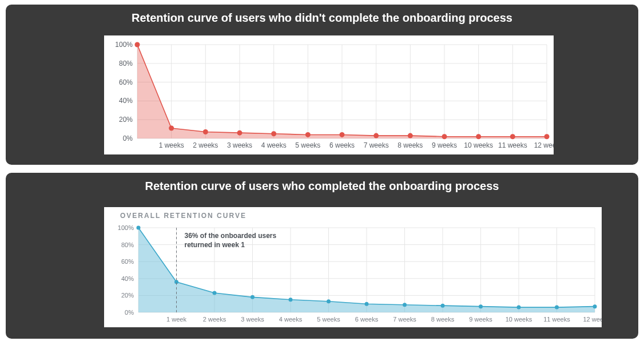 The width and height of the screenshot is (644, 345). I want to click on card-title-top: Retention curve of users who didn't comp…, so click(322, 18).